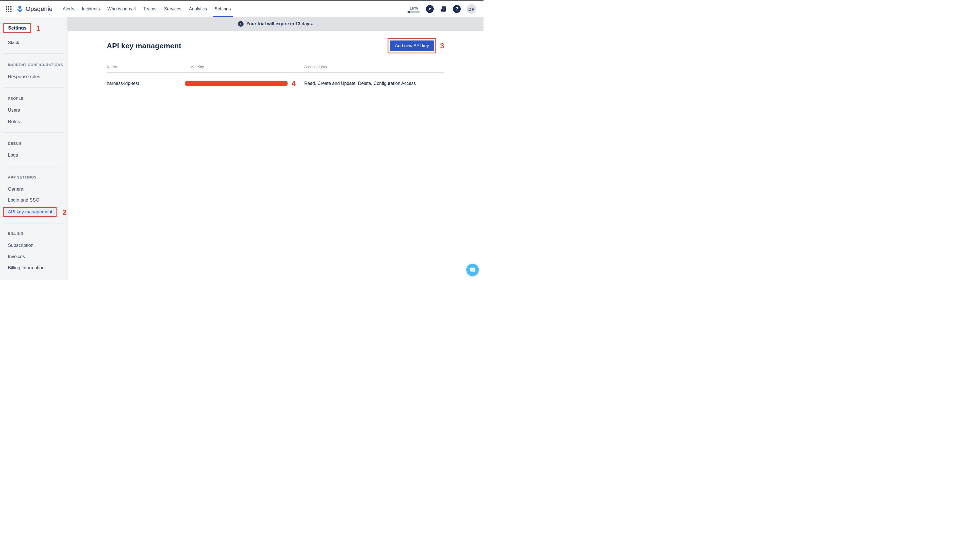 The width and height of the screenshot is (967, 560). Describe the element at coordinates (8, 9) in the screenshot. I see `app-switcher-icon` at that location.